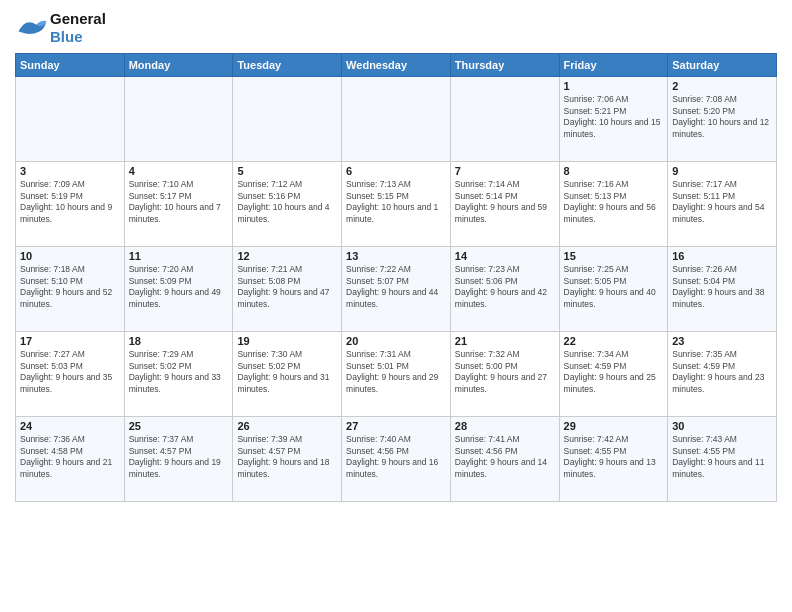 The image size is (792, 612). Describe the element at coordinates (722, 426) in the screenshot. I see `day-number: 30` at that location.